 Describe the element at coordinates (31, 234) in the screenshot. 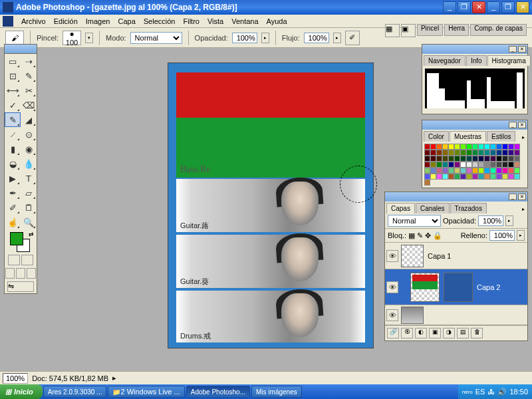

I see `swap-colors-icon: ⇄` at that location.